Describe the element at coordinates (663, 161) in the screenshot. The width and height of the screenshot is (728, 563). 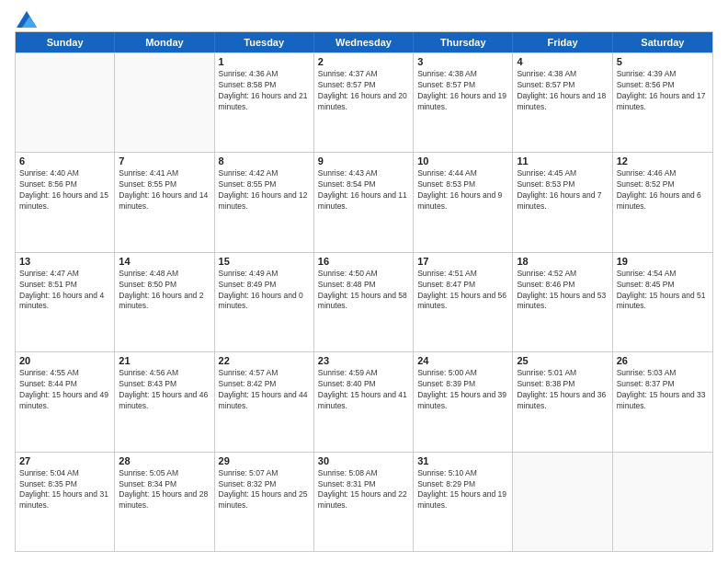
I see `day-number: 12` at that location.